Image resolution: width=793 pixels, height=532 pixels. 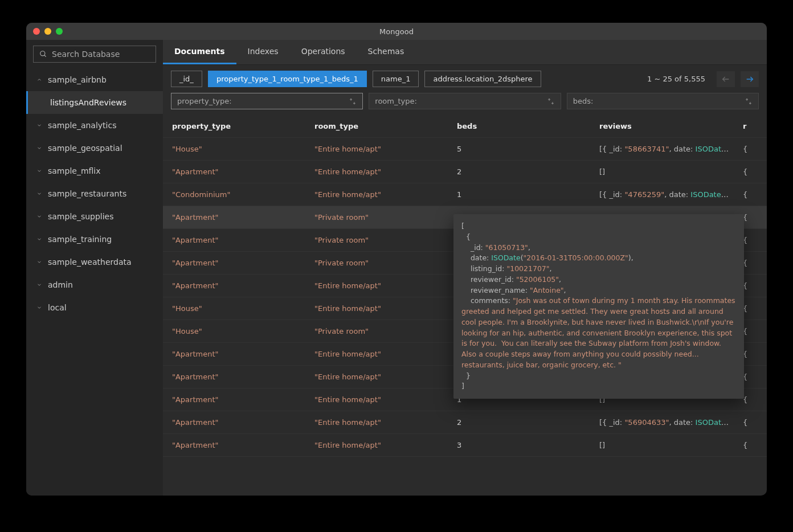 I want to click on column-header: room_type, so click(x=377, y=126).